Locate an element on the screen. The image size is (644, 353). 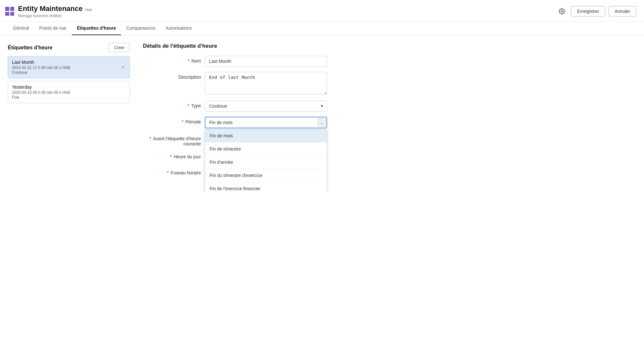
periode-wrapper: ⌄ Fin de mois Fin de trimestre Fin d'ann… is located at coordinates (266, 123).